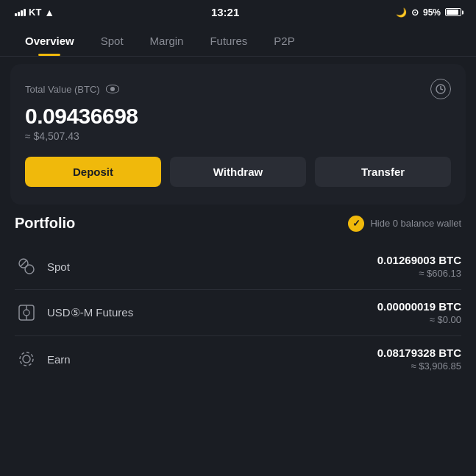  Describe the element at coordinates (21, 13) in the screenshot. I see `signal-bars-icon` at that location.